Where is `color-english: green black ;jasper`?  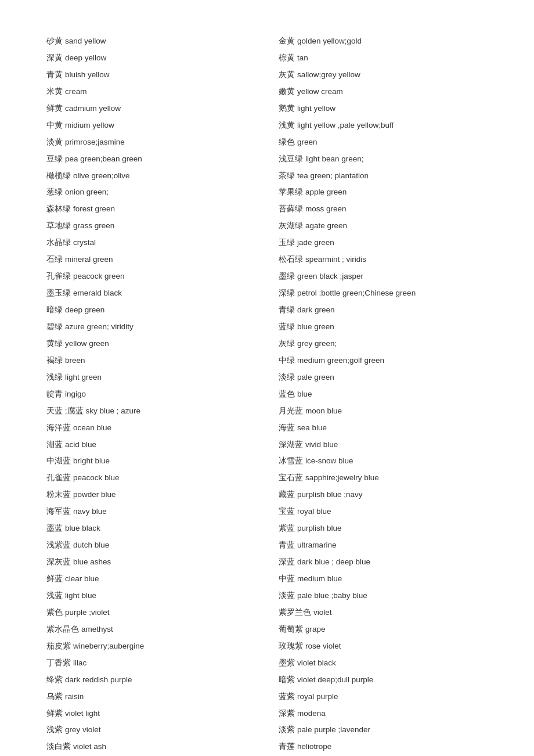
color-english: green black ;jasper is located at coordinates (330, 276).